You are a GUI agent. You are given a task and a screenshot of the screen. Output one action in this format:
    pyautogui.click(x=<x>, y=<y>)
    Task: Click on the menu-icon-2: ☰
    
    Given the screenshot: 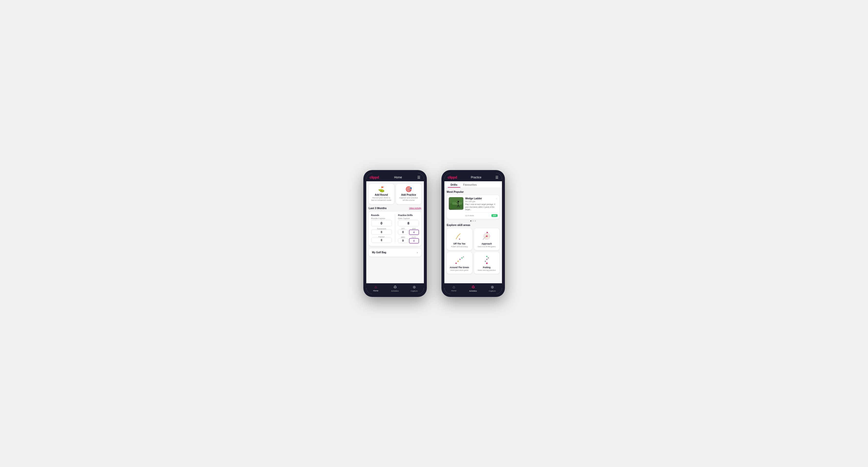 What is the action you would take?
    pyautogui.click(x=497, y=177)
    